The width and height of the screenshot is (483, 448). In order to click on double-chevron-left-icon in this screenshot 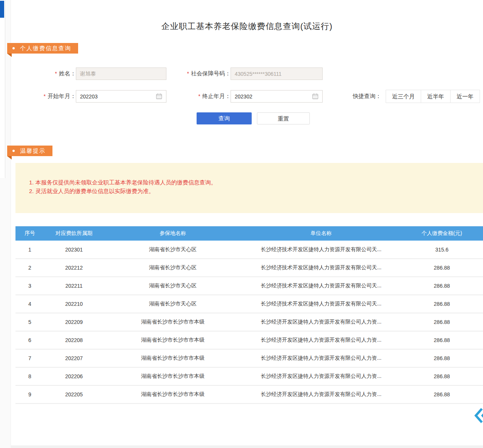, I will do `click(478, 416)`.